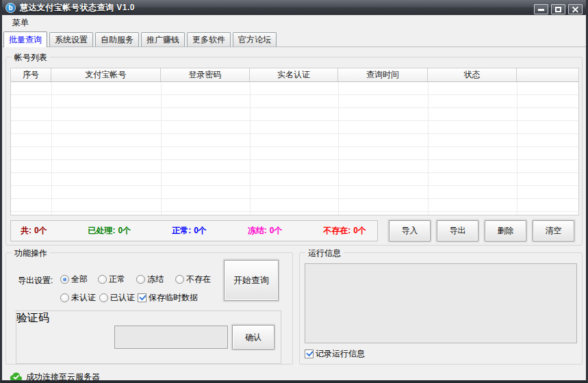 This screenshot has height=383, width=588. Describe the element at coordinates (553, 231) in the screenshot. I see `clear-button: 清空` at that location.